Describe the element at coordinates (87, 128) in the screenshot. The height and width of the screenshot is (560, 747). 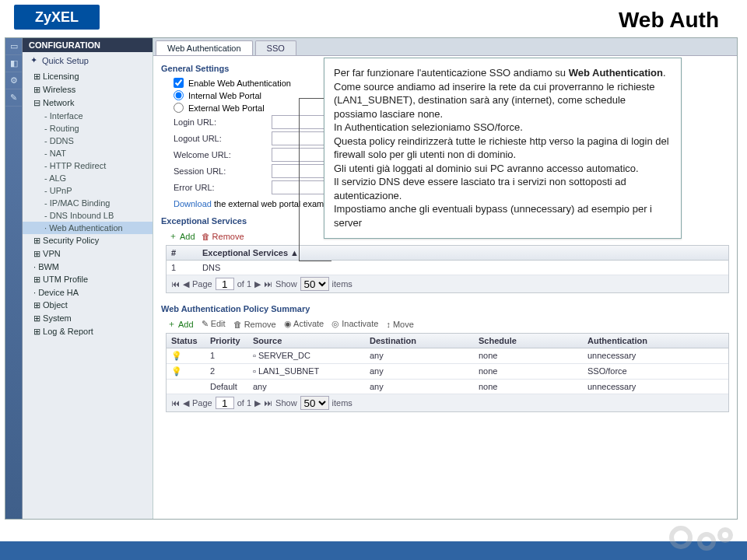
I see `nav-routing: - Routing` at that location.